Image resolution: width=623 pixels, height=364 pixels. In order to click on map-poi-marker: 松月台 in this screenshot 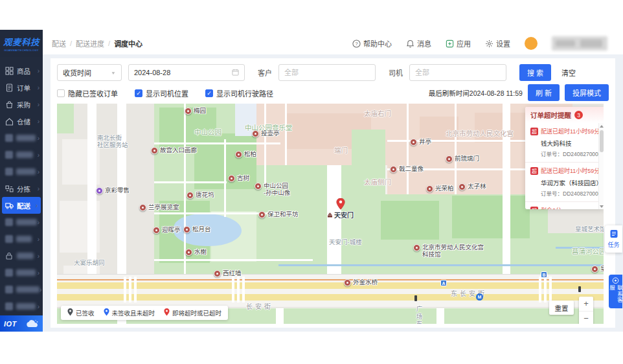, I will do `click(197, 229)`.